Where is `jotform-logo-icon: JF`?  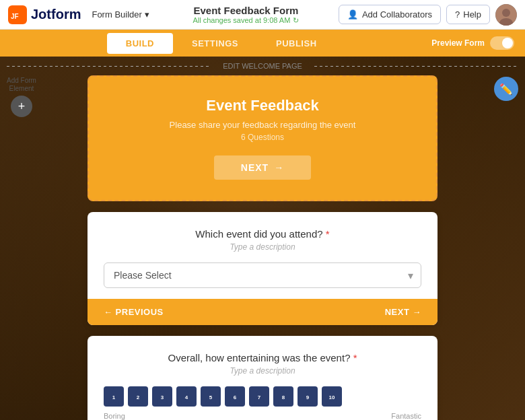 jotform-logo-icon: JF is located at coordinates (18, 15).